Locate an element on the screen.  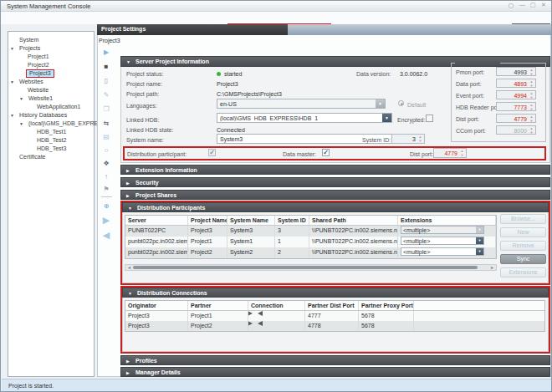
pmon-port-value: 4993 is located at coordinates (520, 72).